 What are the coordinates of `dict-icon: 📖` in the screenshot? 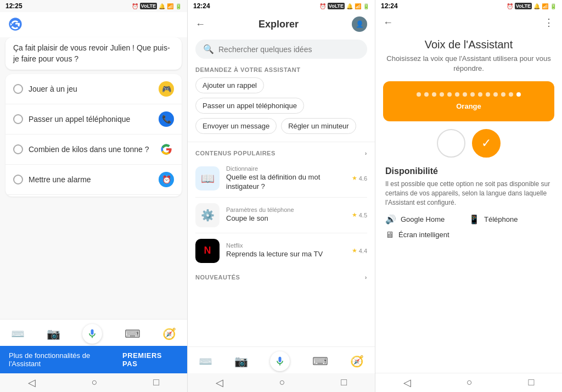 It's located at (207, 178).